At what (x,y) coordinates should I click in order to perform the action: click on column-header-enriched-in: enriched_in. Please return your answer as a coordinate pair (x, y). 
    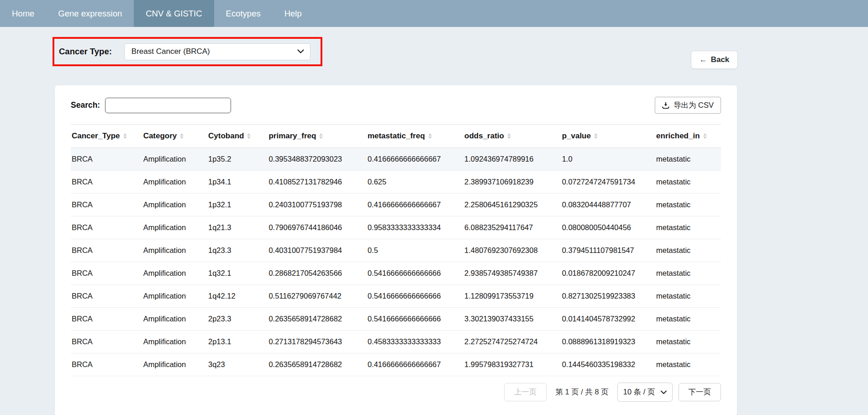
    Looking at the image, I should click on (688, 136).